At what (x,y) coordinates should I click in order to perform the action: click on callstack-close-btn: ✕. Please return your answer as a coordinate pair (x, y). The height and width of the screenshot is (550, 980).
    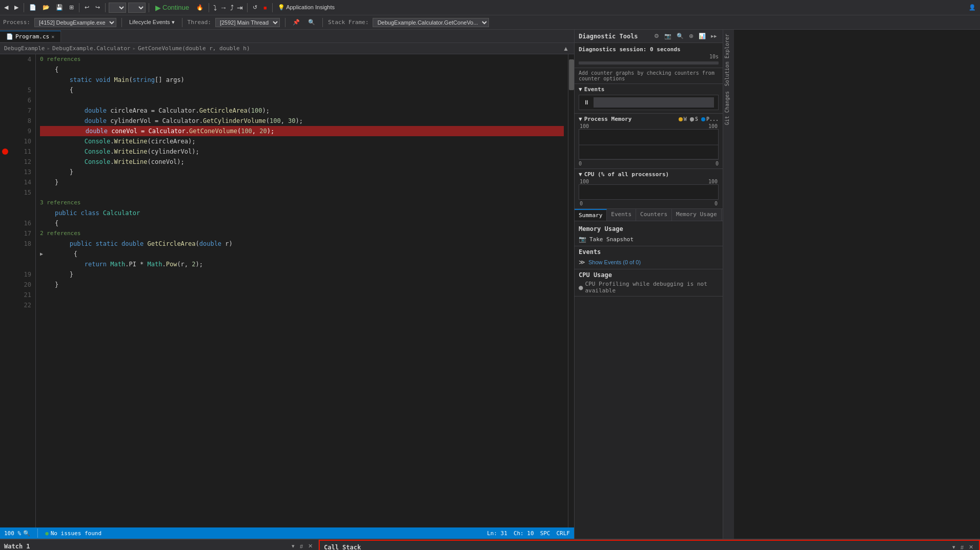
    Looking at the image, I should click on (971, 547).